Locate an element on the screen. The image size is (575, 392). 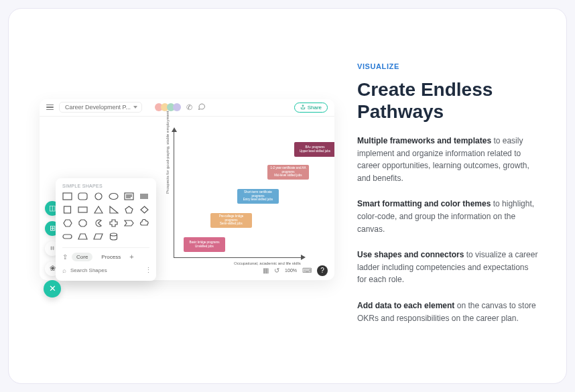
octagon-shape is located at coordinates (83, 224).